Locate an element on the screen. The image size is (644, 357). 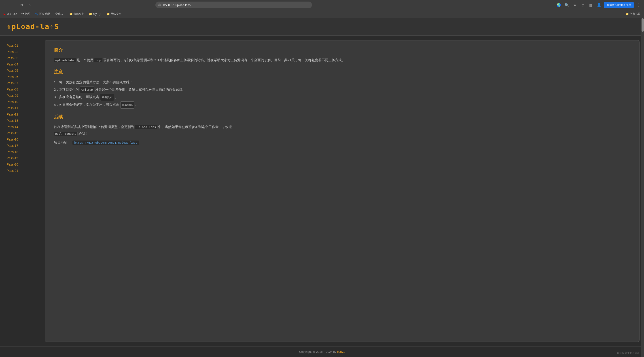
bookmark-maps: 🗺 地图 is located at coordinates (26, 14).